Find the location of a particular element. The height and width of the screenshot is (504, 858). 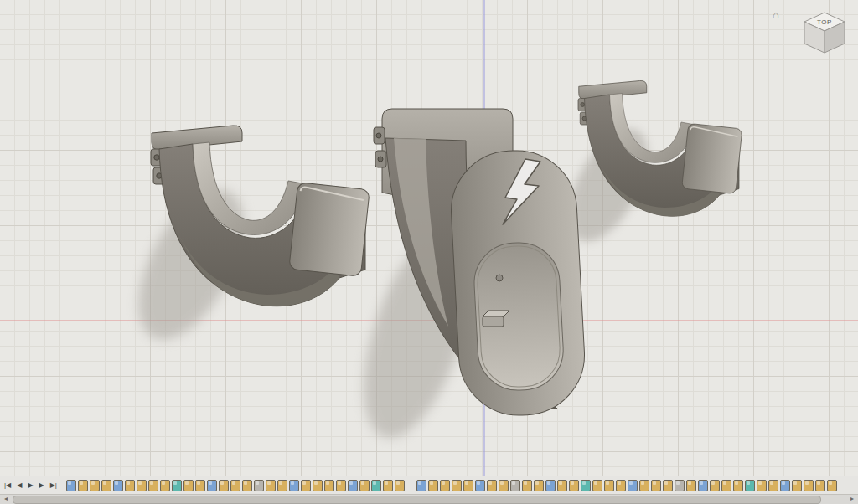

timeline-play-button: ▶ is located at coordinates (30, 486).